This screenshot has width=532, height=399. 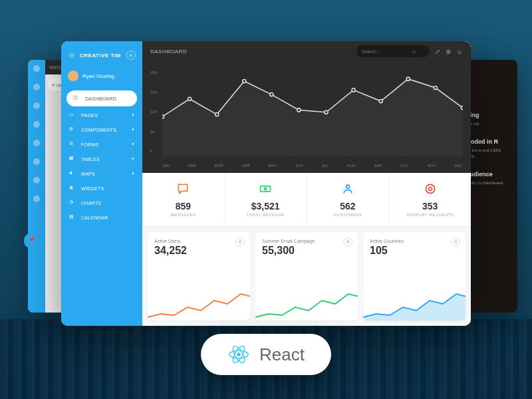 What do you see at coordinates (430, 215) in the screenshot?
I see `stat-label: SUPPORT REQUESTS` at bounding box center [430, 215].